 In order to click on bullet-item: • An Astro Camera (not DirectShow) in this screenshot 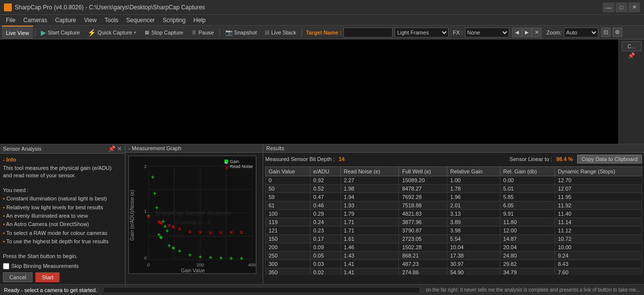, I will do `click(62, 225)`.